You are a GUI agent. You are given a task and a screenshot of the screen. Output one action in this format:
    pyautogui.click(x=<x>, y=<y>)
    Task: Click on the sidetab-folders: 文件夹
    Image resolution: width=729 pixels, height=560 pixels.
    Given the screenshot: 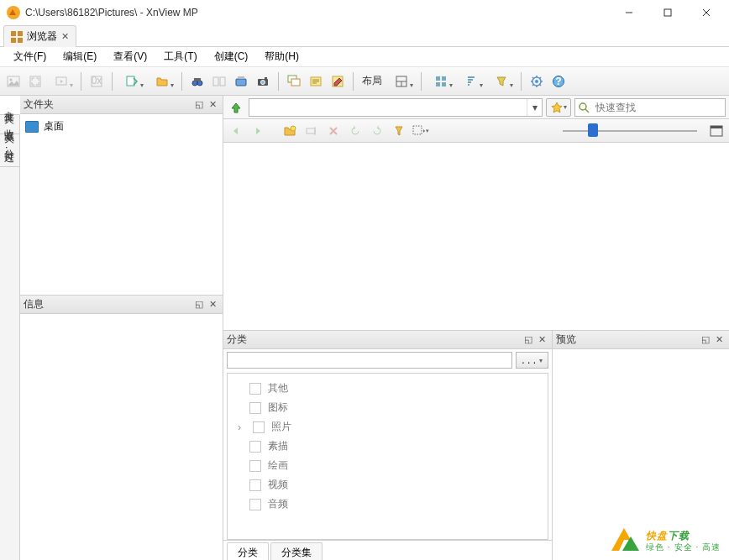 What is the action you would take?
    pyautogui.click(x=10, y=106)
    